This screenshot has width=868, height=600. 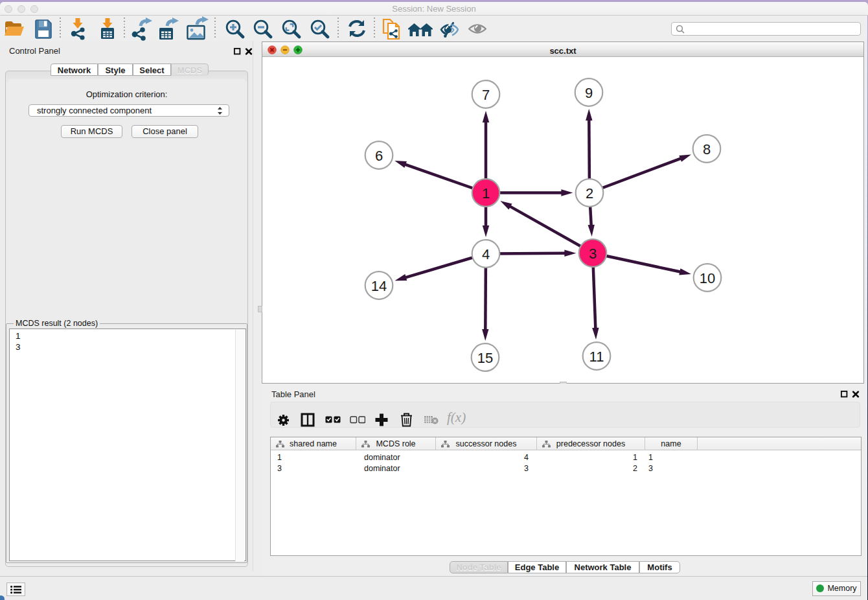 I want to click on svg-text: 1, so click(x=486, y=193).